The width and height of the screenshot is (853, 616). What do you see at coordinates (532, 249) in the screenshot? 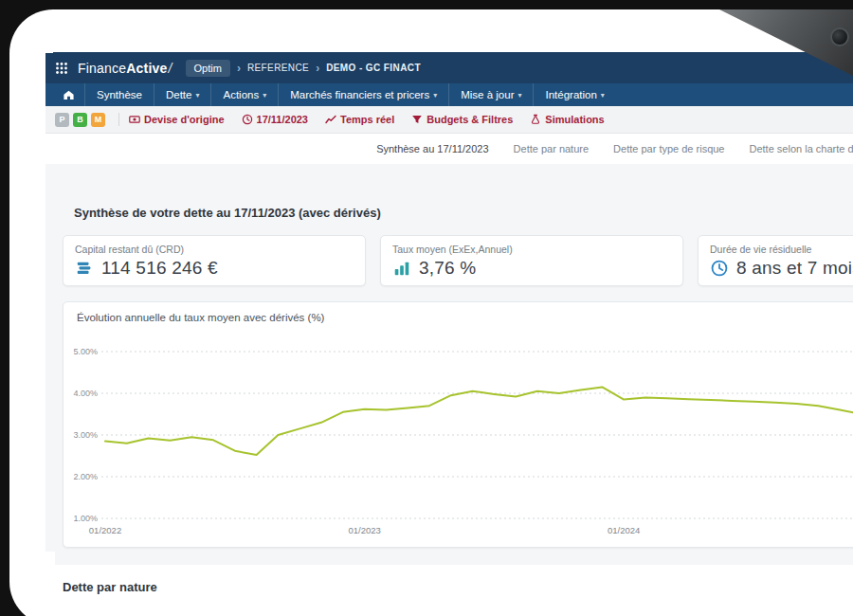
I see `kpi-label: Taux moyen (ExEx,Annuel)` at bounding box center [532, 249].